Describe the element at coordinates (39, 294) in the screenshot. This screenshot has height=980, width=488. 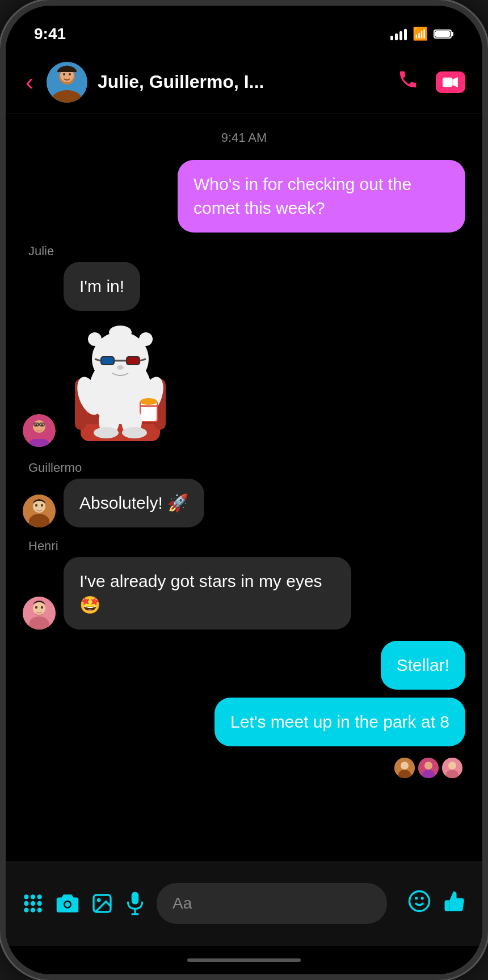
I see `avatar-placeholder` at that location.